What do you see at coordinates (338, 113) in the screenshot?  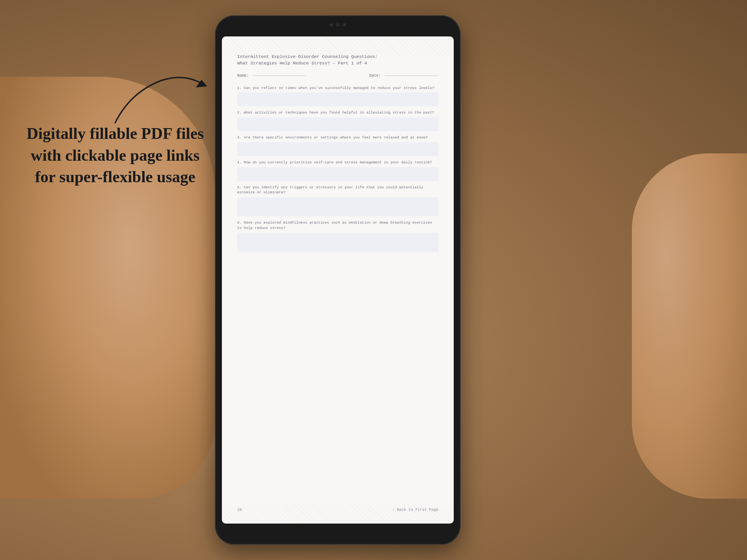 I see `question-text: 2. What activities or techniques have yo…` at bounding box center [338, 113].